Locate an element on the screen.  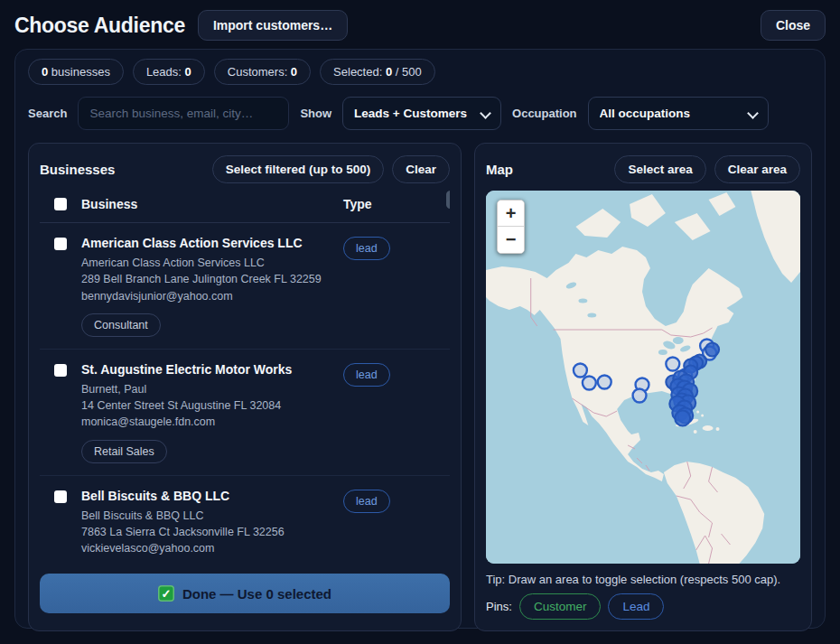
stat-pill: Leads: 0 is located at coordinates (169, 72).